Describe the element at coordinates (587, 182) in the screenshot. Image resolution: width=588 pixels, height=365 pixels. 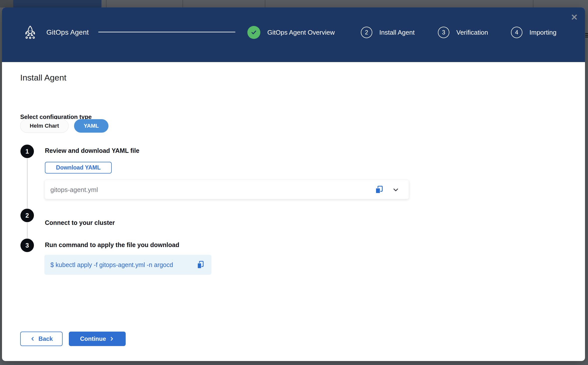
I see `background-right-strip` at that location.